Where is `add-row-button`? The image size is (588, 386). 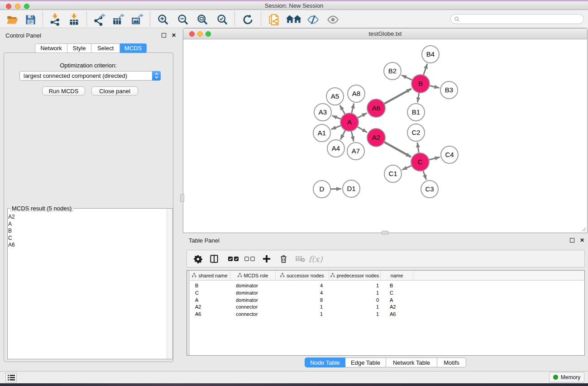
add-row-button is located at coordinates (267, 259).